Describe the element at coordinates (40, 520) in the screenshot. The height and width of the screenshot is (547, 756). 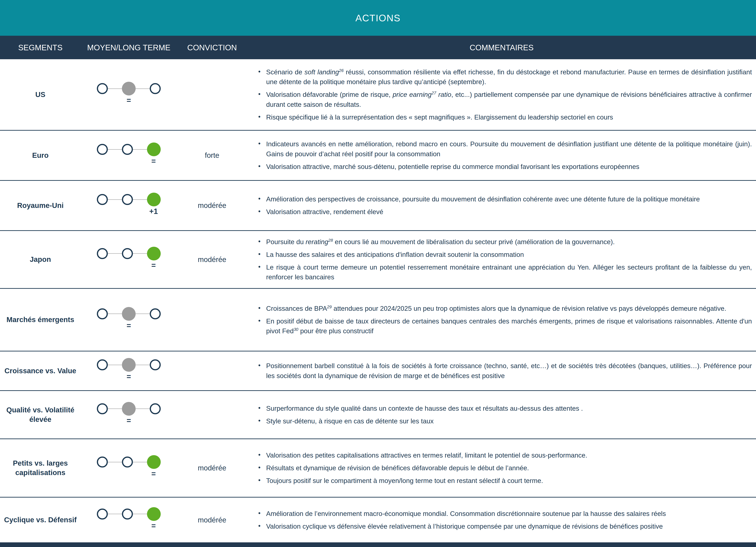
I see `segment-label: Cyclique vs. Défensif` at that location.